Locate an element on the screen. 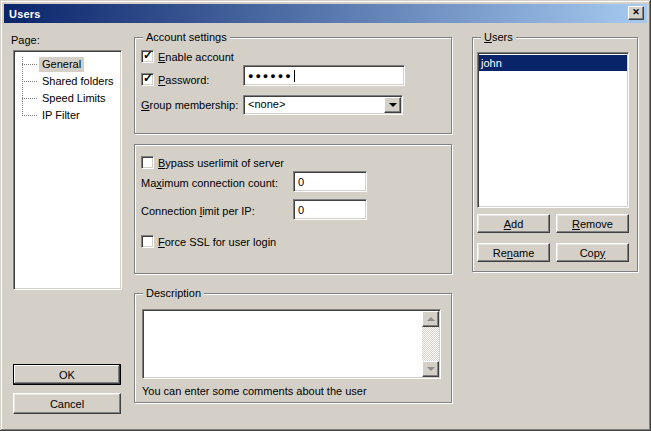 This screenshot has width=651, height=431. ok-button: OK is located at coordinates (67, 374).